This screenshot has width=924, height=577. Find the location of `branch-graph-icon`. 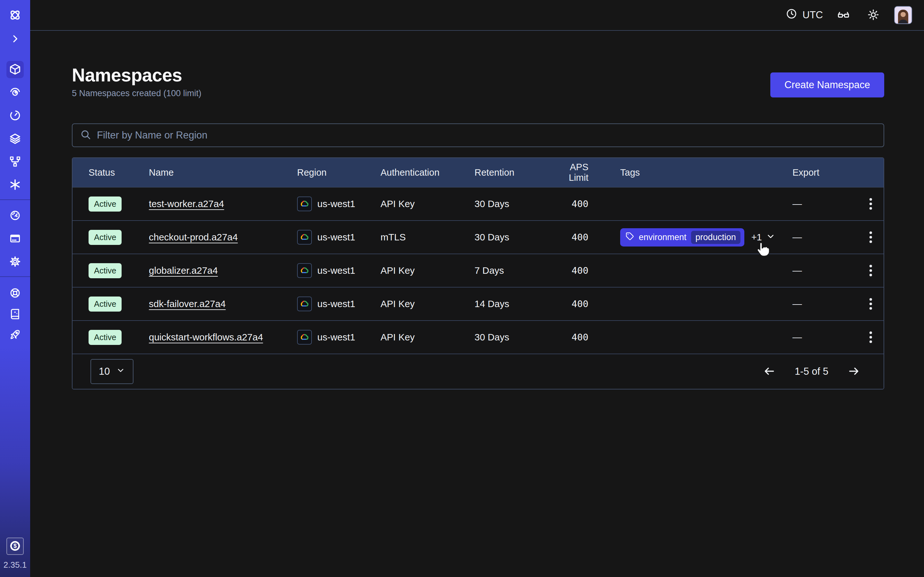

branch-graph-icon is located at coordinates (15, 162).